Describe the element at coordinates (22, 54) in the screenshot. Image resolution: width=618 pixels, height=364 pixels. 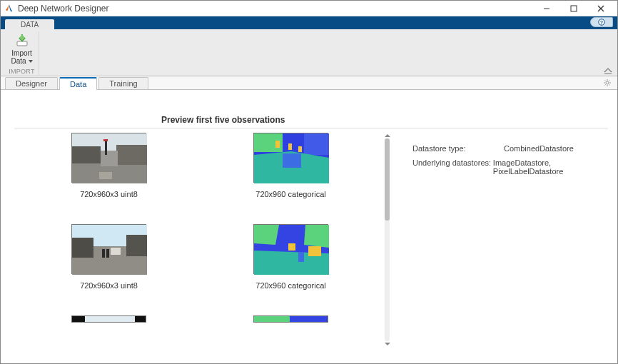
I see `import-group: ImportData IMPORT` at that location.